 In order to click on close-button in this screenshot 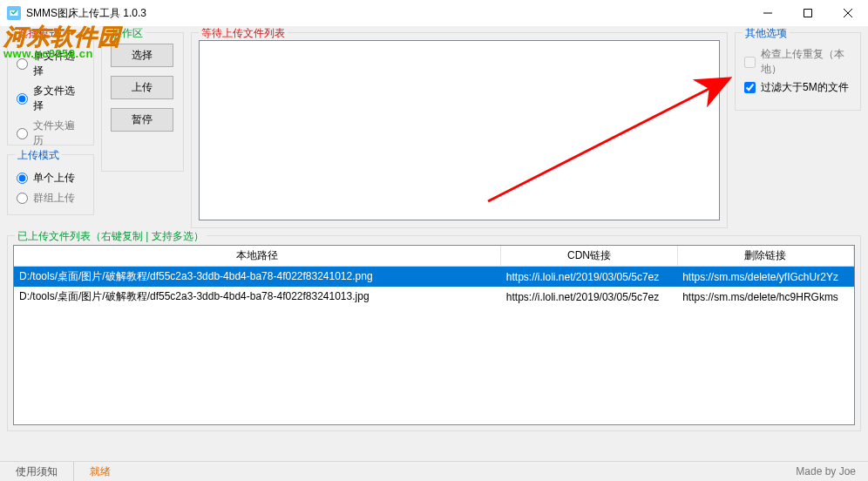, I will do `click(848, 13)`.